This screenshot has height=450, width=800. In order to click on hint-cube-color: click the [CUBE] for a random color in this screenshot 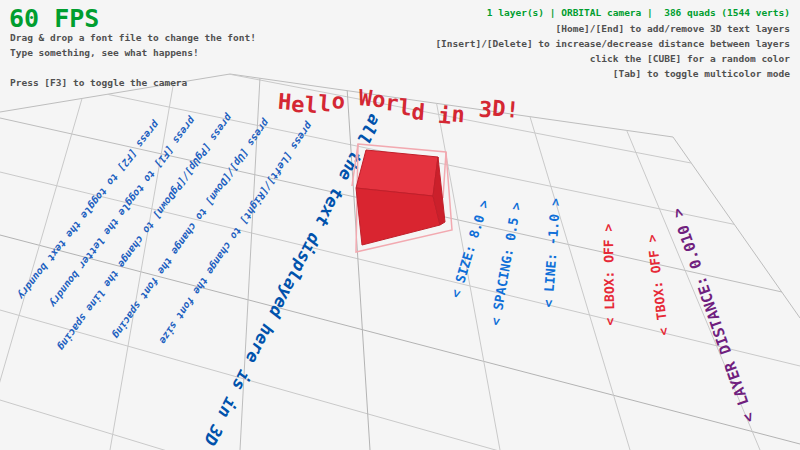, I will do `click(690, 58)`.